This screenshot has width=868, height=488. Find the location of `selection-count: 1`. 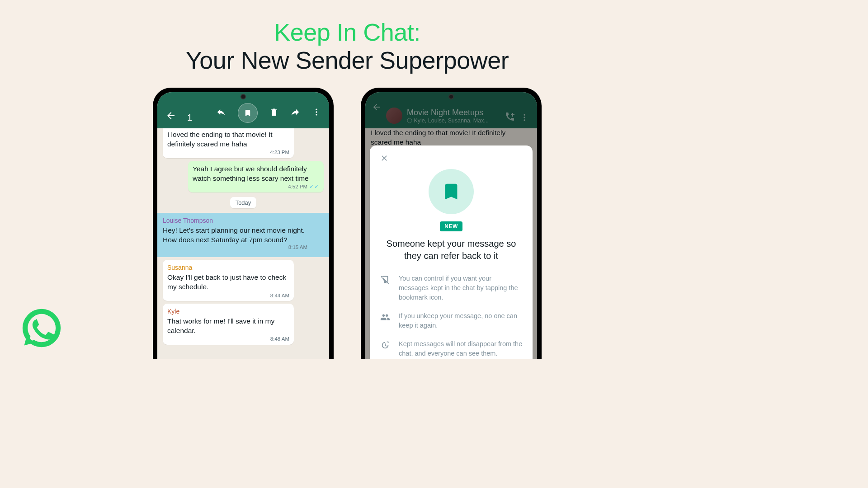

selection-count: 1 is located at coordinates (190, 117).